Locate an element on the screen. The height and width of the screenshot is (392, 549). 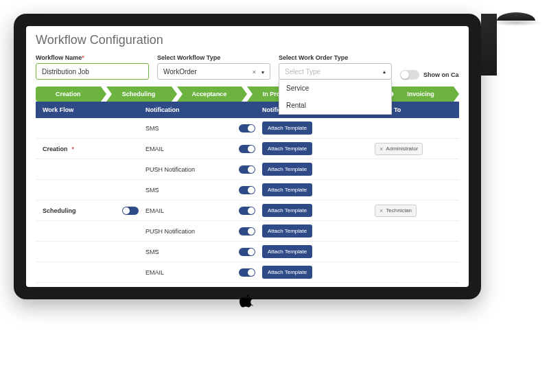
notify-to-tag: ×Technician is located at coordinates (395, 211).